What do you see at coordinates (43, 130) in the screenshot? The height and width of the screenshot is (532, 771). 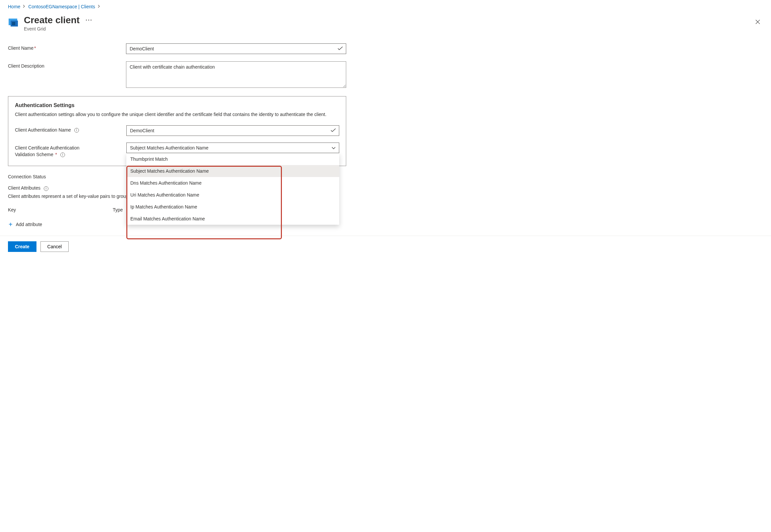 I see `auth-name-label: Client Authentication Name` at bounding box center [43, 130].